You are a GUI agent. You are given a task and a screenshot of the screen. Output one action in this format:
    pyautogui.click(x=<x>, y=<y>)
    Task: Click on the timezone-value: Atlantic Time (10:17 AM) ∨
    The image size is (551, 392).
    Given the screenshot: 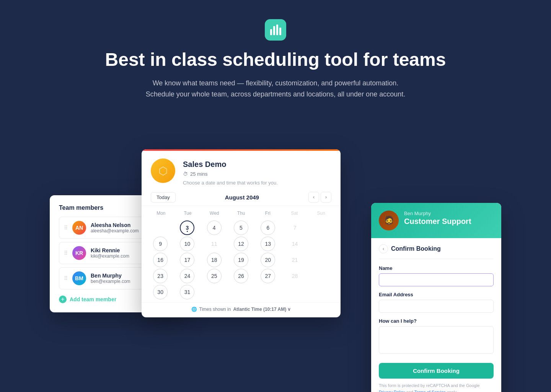 What is the action you would take?
    pyautogui.click(x=262, y=309)
    